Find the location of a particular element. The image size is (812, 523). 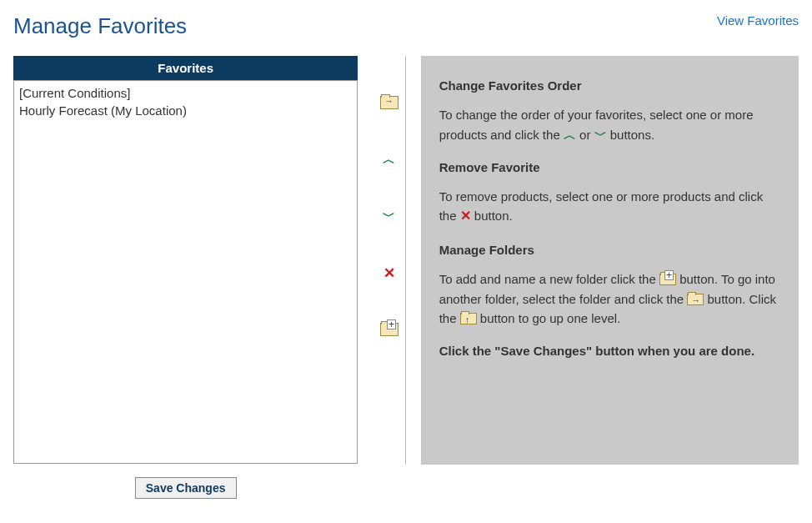

help-order-text: To change the order of your favorites, s… is located at coordinates (610, 125).